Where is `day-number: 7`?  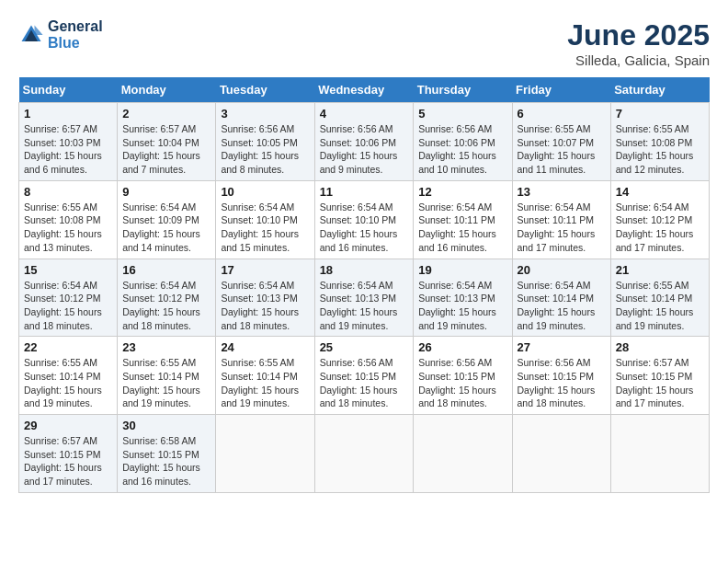
day-number: 7 is located at coordinates (660, 114).